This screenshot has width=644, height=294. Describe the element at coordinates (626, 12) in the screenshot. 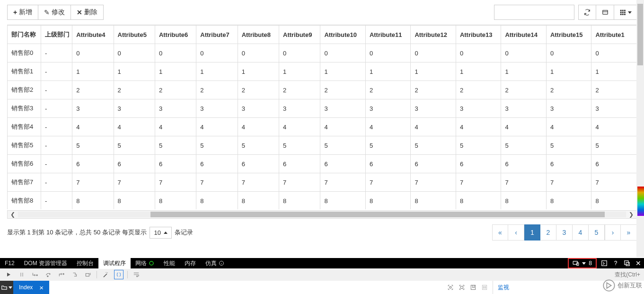

I see `columns-button` at that location.